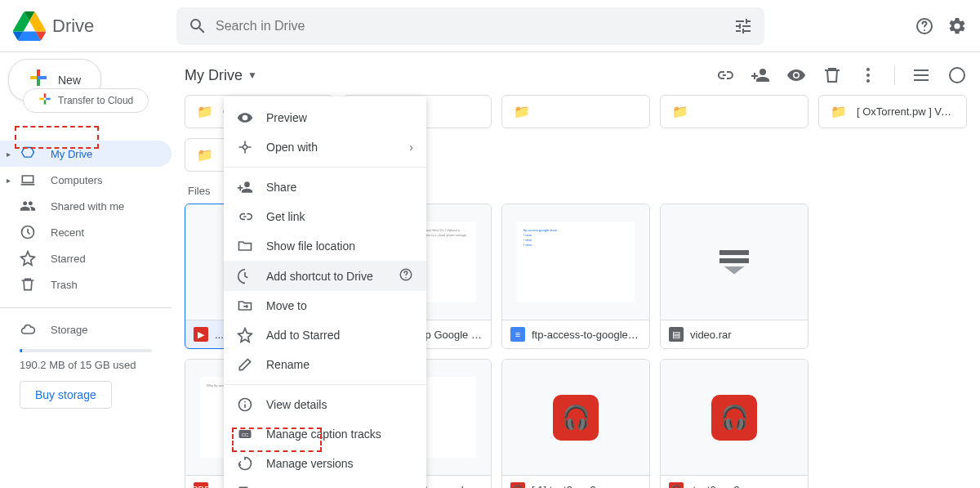  What do you see at coordinates (325, 335) in the screenshot?
I see `menu-item-add-to-starred: Add to Starred` at bounding box center [325, 335].